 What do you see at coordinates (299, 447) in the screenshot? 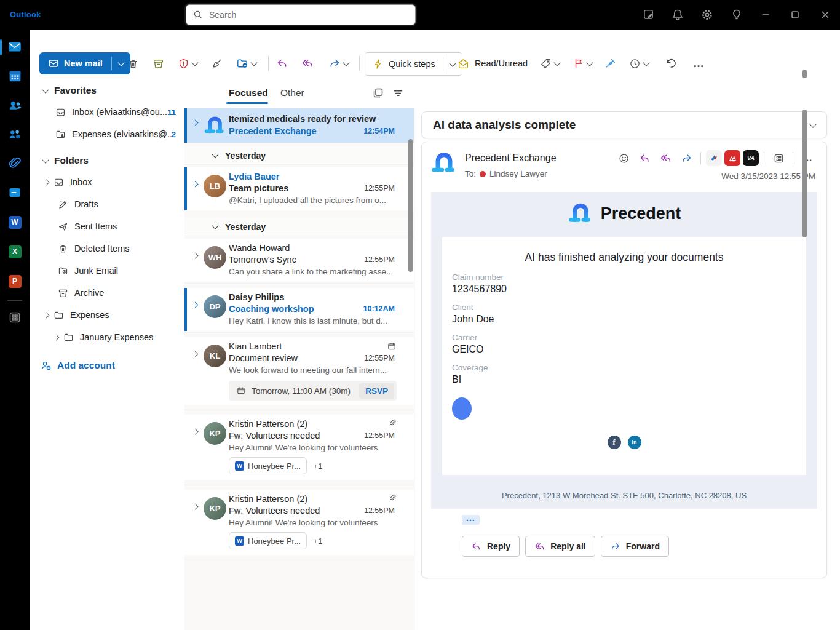
I see `email-row-kristin-1: KP Kristin Patterson (2) Fw: Volunteers …` at bounding box center [299, 447].